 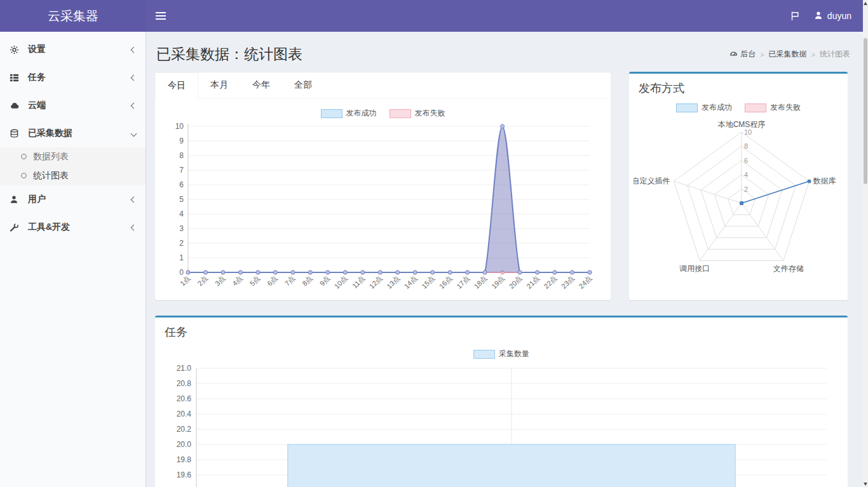 I want to click on sidebar-item-users: 用户, so click(x=72, y=199).